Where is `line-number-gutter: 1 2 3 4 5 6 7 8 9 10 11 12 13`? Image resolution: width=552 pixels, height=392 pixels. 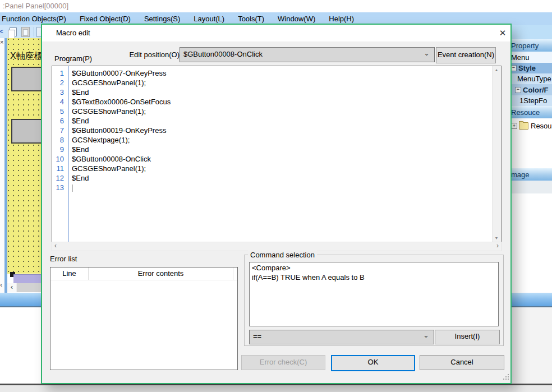
line-number-gutter: 1 2 3 4 5 6 7 8 9 10 11 12 13 is located at coordinates (60, 154).